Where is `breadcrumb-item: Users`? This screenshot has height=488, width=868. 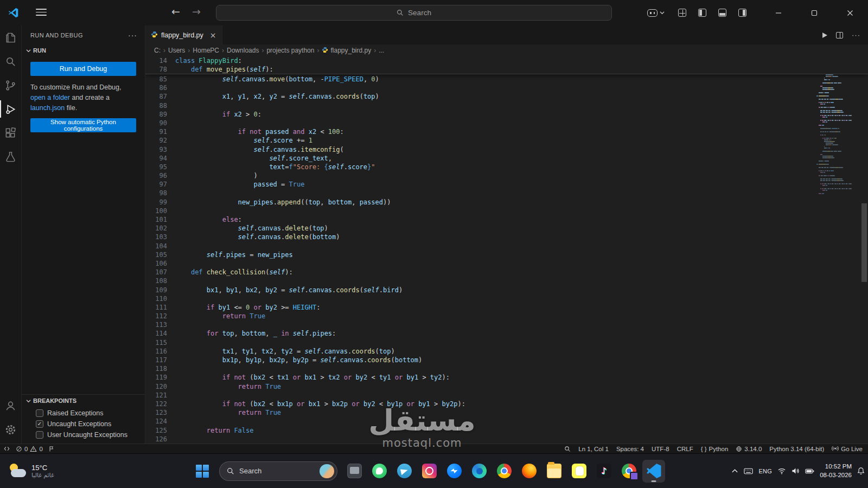 breadcrumb-item: Users is located at coordinates (177, 50).